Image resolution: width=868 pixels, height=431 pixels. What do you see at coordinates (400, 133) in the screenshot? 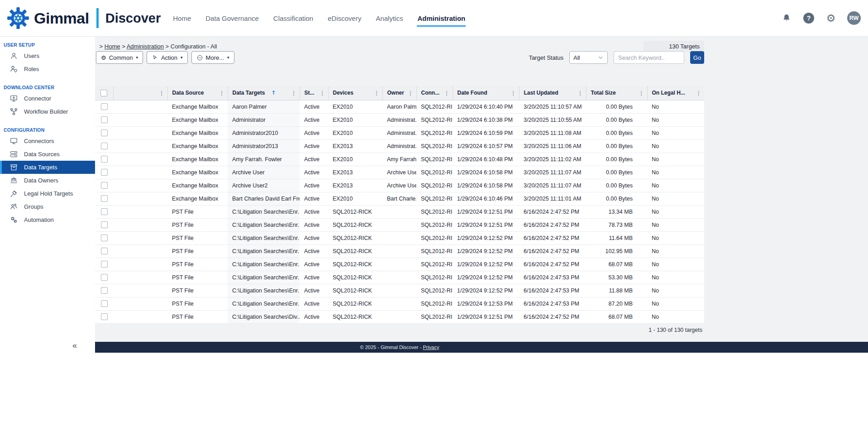
I see `table-row: Exchange MailboxAdministrator2010ActiveE…` at bounding box center [400, 133].